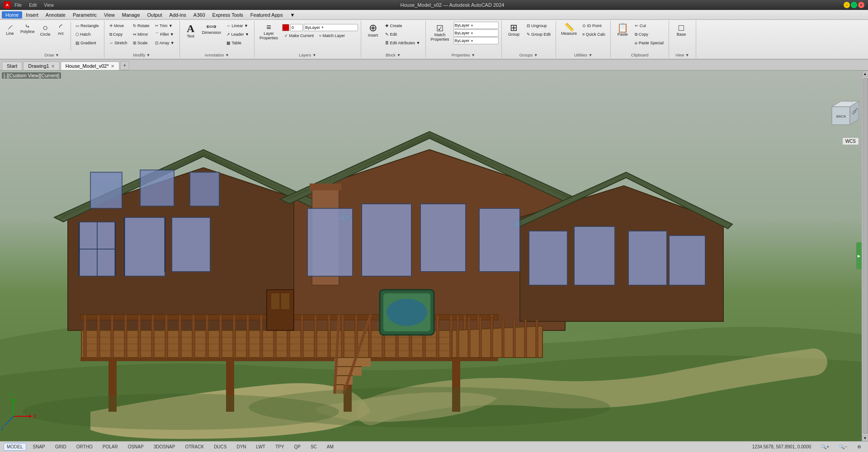  What do you see at coordinates (178, 15) in the screenshot?
I see `menu-addins: Add-ins` at bounding box center [178, 15].